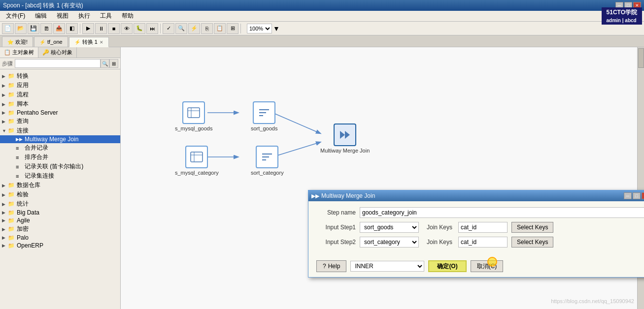 The image size is (644, 309). What do you see at coordinates (194, 116) in the screenshot?
I see `node-s-mysql-goods: s_mysql_goods` at bounding box center [194, 116].